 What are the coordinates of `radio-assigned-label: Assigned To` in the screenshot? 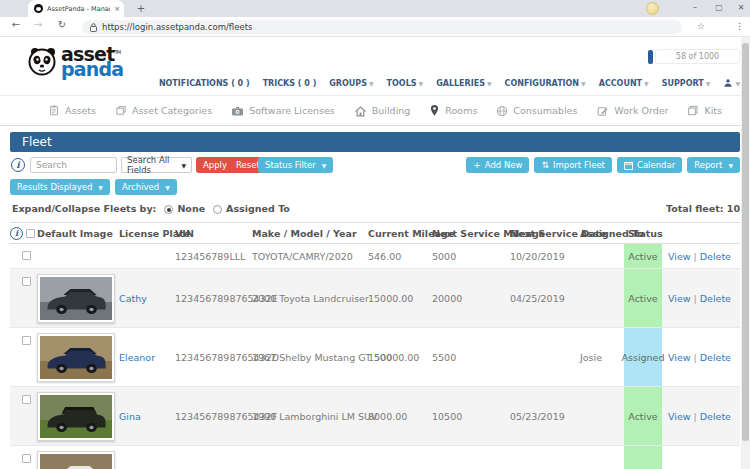 It's located at (258, 208).